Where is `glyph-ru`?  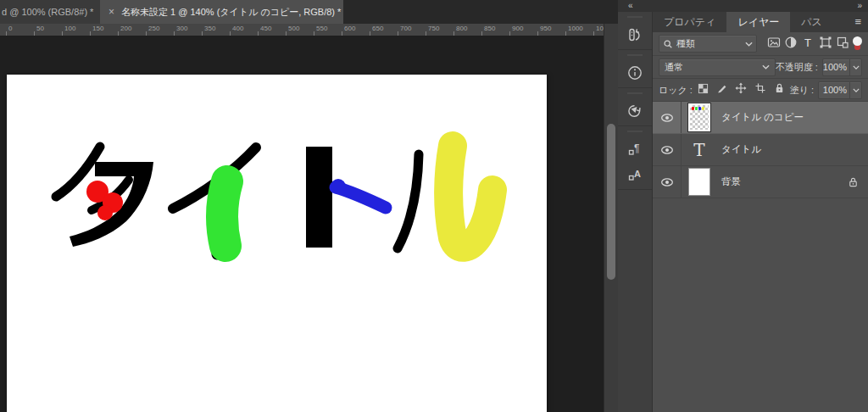 glyph-ru is located at coordinates (409, 202).